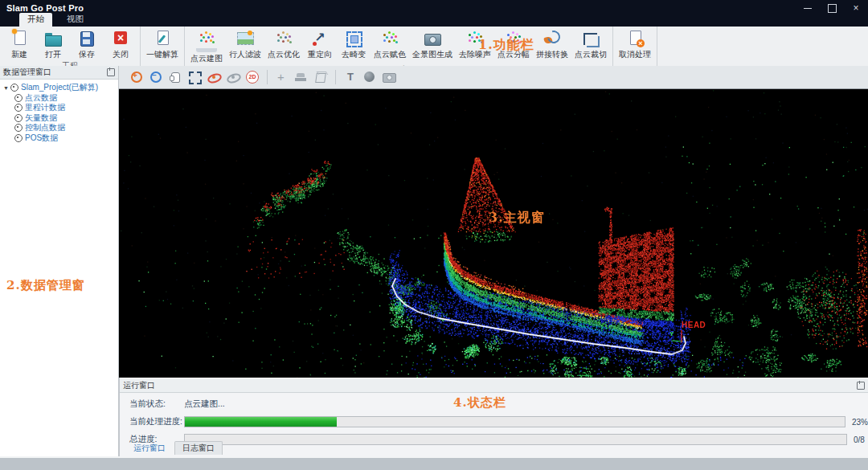  I want to click on bottom-status-strip, so click(434, 463).